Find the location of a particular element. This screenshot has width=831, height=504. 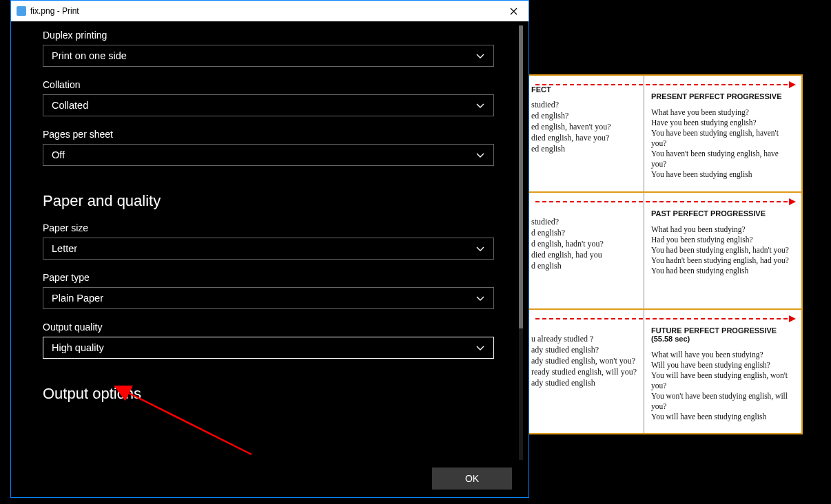

output-quality-select: High quality is located at coordinates (269, 348).